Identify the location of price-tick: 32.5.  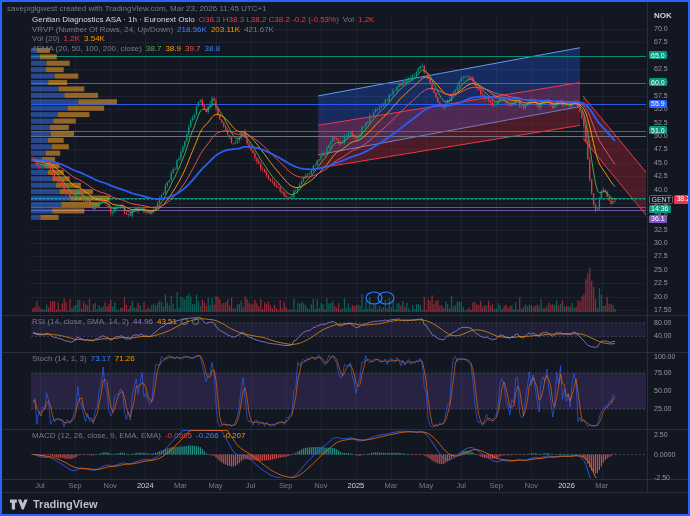
(661, 230).